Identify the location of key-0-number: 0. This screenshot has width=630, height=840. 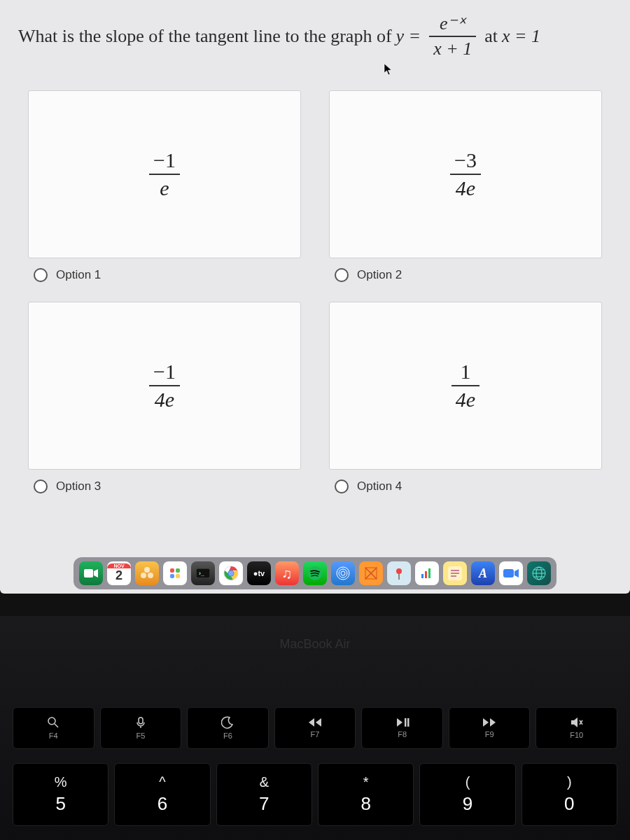
(569, 804).